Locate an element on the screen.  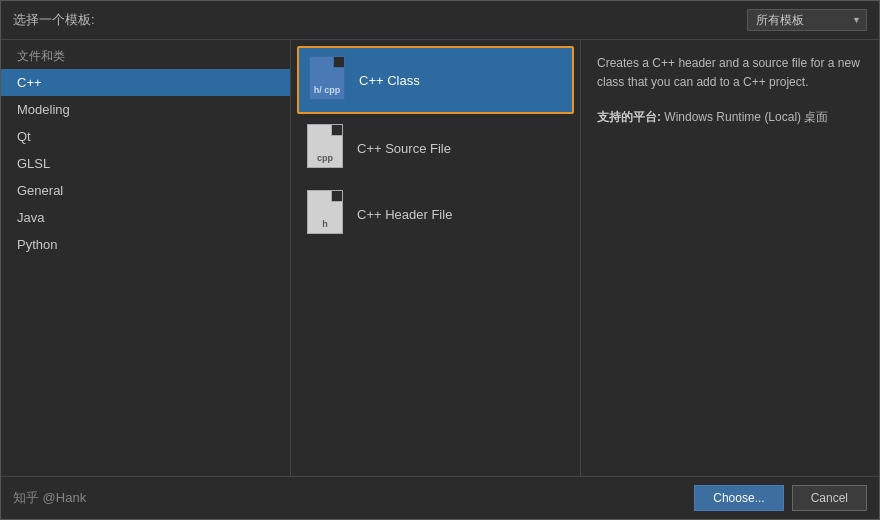
cpp-header-icon: h is located at coordinates (327, 214).